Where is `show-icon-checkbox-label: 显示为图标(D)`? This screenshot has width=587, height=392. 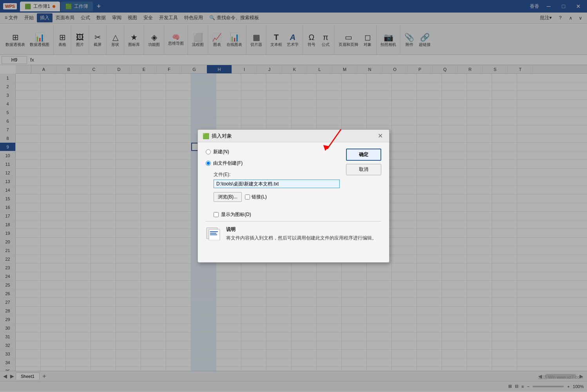 show-icon-checkbox-label: 显示为图标(D) is located at coordinates (236, 215).